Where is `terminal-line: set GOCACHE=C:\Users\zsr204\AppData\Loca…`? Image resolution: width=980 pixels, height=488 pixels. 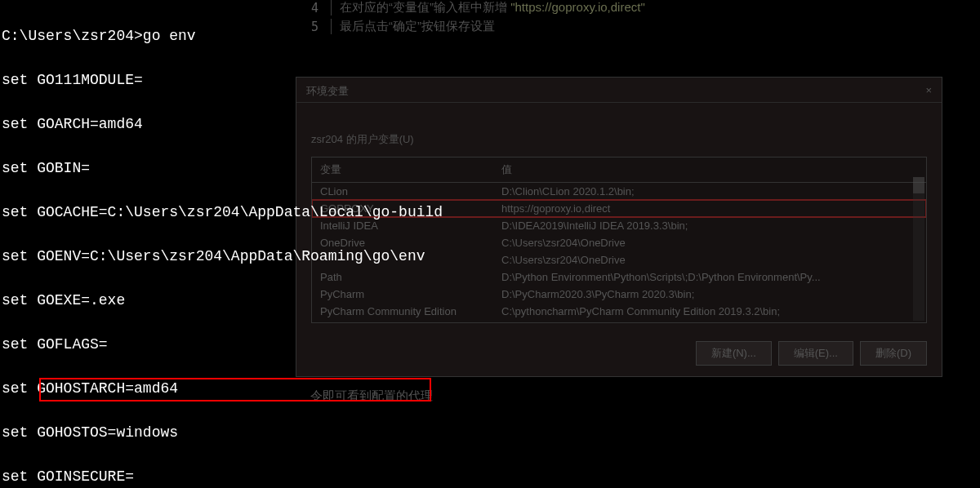 terminal-line: set GOCACHE=C:\Users\zsr204\AppData\Loca… is located at coordinates (491, 212).